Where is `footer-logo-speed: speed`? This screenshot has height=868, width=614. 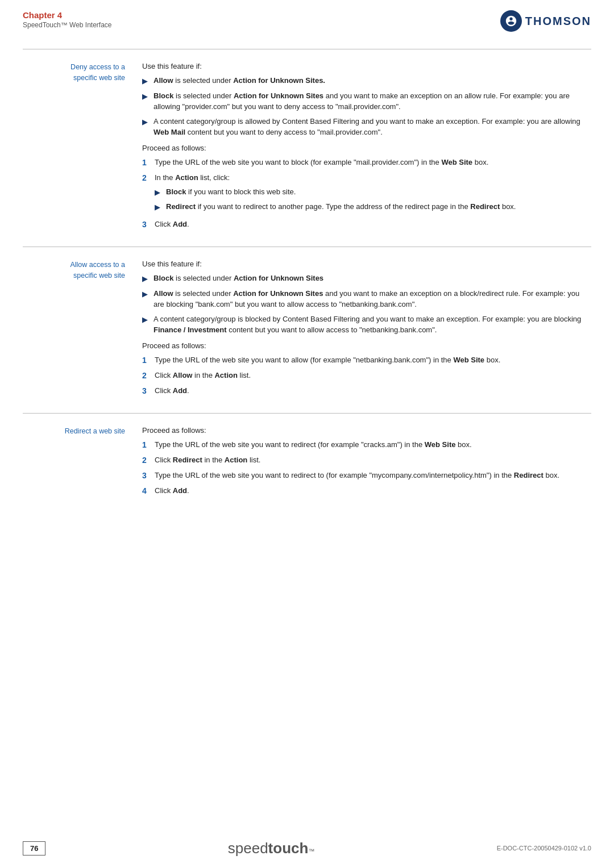
footer-logo-speed: speed is located at coordinates (248, 849).